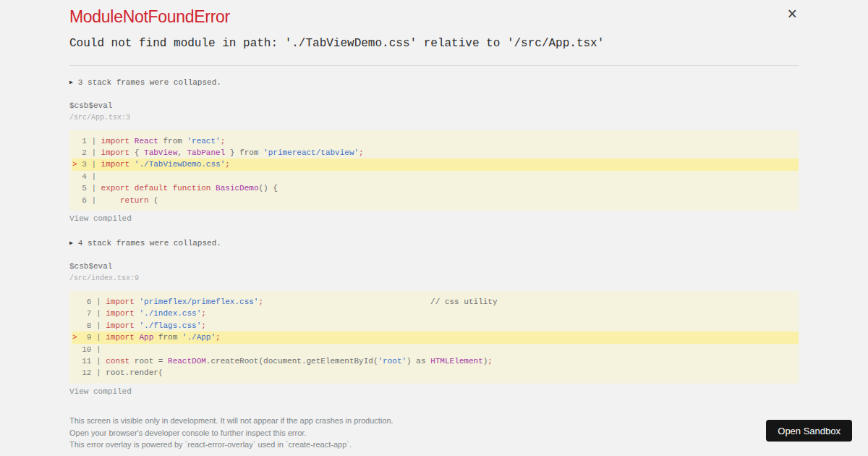 This screenshot has height=456, width=868. What do you see at coordinates (170, 326) in the screenshot?
I see `code-token: './flags.css'` at bounding box center [170, 326].